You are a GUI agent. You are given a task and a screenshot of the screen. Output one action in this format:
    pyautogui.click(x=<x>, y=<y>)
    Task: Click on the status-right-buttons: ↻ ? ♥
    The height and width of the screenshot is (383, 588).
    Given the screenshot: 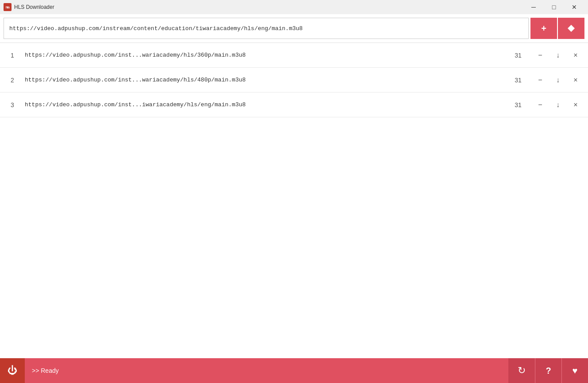 What is the action you would take?
    pyautogui.click(x=548, y=371)
    